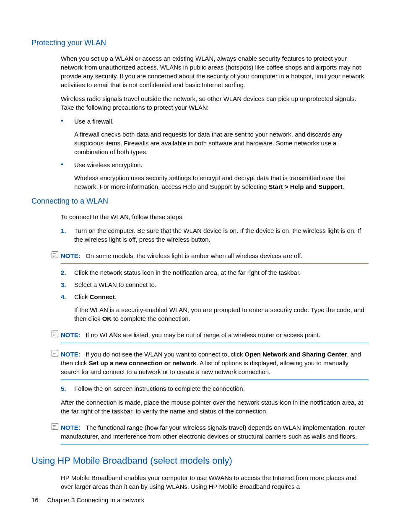 The width and height of the screenshot is (400, 532). Describe the element at coordinates (151, 318) in the screenshot. I see `text: to complete the connection.` at that location.